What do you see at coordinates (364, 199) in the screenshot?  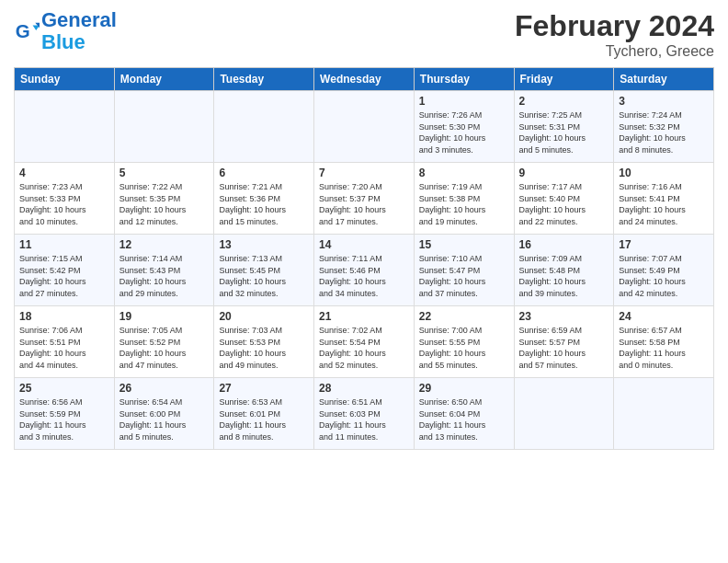 I see `calendar-cell: 7Sunrise: 7:20 AM Sunset: 5:37 PM Daylig…` at bounding box center [364, 199].